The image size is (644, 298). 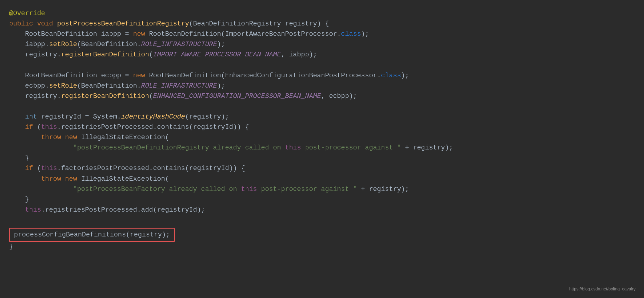 I want to click on this-kw-2: this, so click(x=49, y=169).